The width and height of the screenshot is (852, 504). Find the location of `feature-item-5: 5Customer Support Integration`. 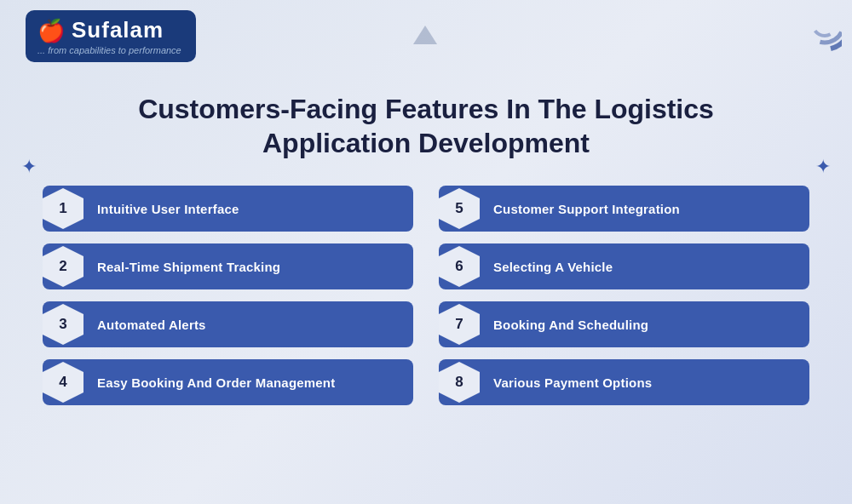

feature-item-5: 5Customer Support Integration is located at coordinates (624, 209).